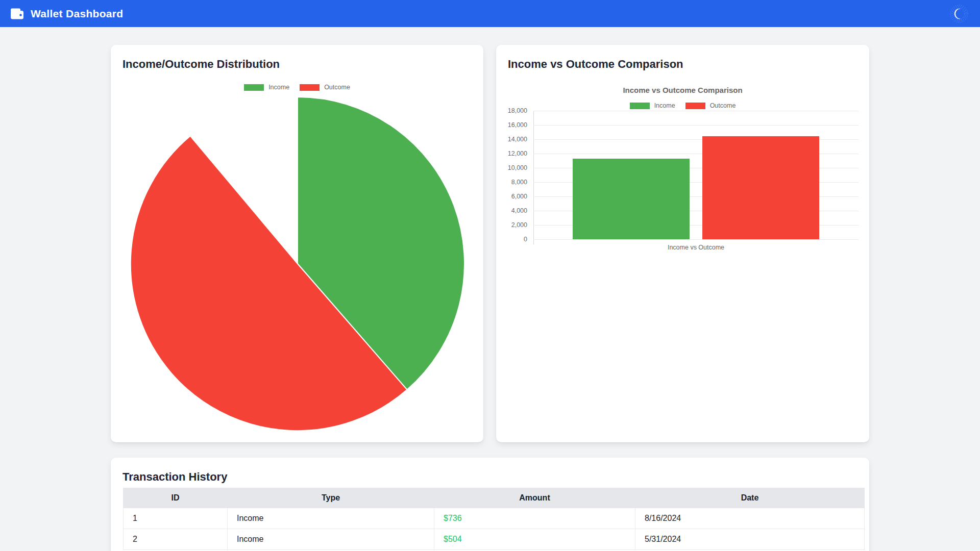 This screenshot has height=551, width=980. What do you see at coordinates (175, 477) in the screenshot?
I see `transactions-title: Transaction History` at bounding box center [175, 477].